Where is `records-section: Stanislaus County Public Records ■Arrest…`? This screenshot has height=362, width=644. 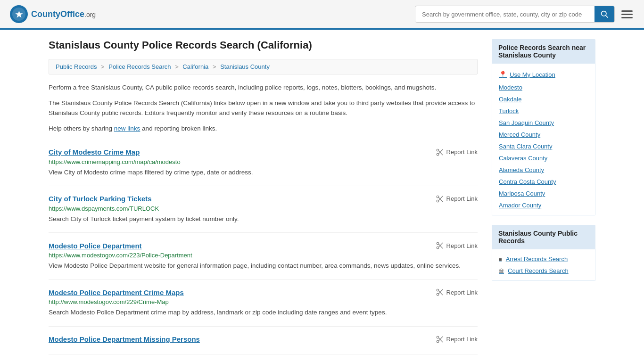 records-section: Stanislaus County Public Records ■Arrest… is located at coordinates (544, 253).